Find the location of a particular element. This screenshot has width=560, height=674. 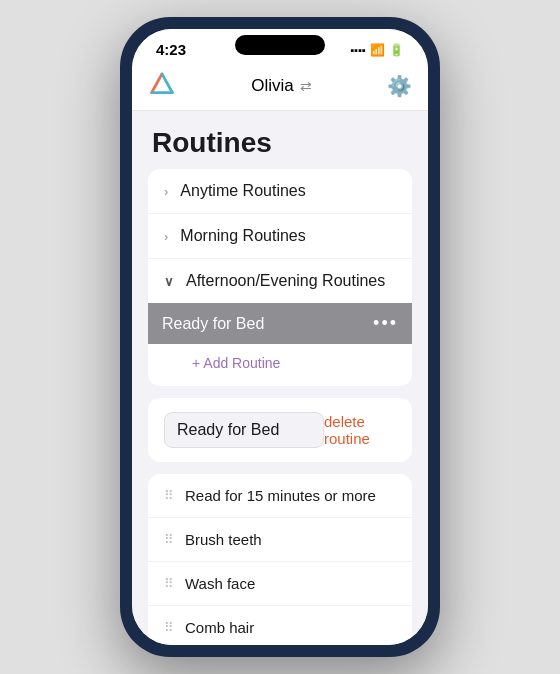

settings-icon: ⚙️ is located at coordinates (400, 86).